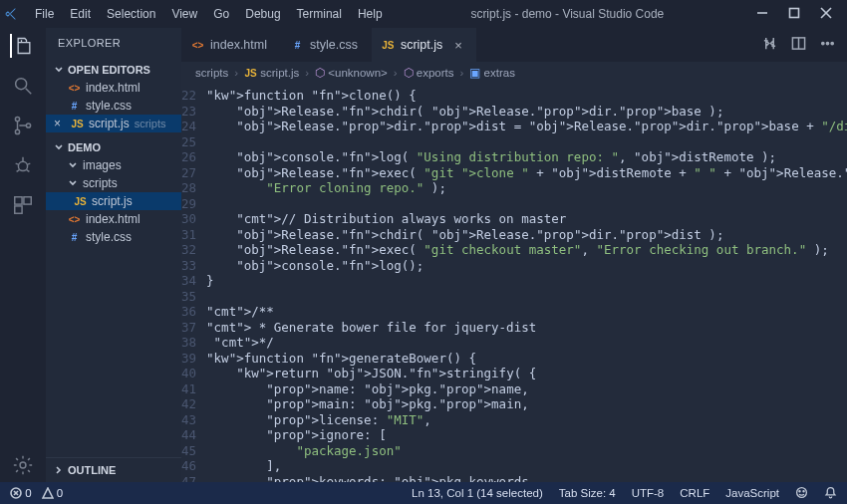  Describe the element at coordinates (23, 470) in the screenshot. I see `activity-settings-icon` at that location.